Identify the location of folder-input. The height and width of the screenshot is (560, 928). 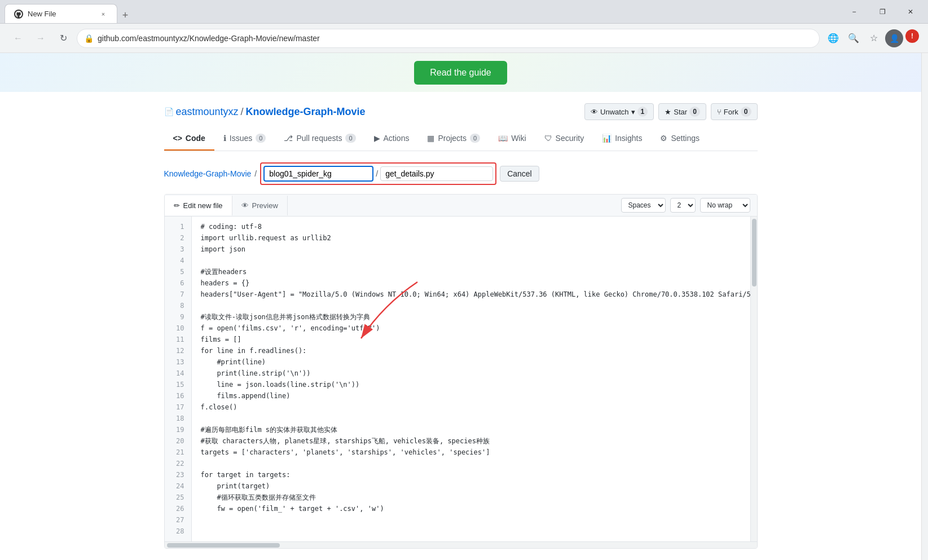
(318, 174).